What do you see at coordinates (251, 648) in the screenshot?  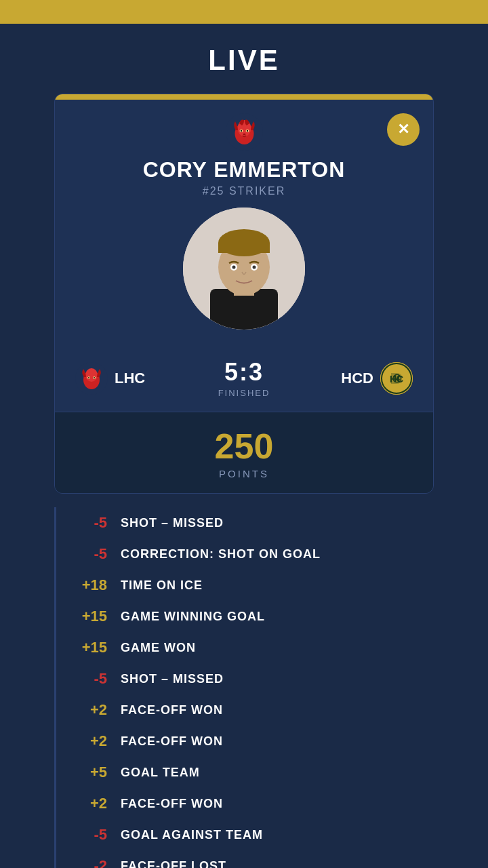 I see `stat-item: +15GAME WON` at bounding box center [251, 648].